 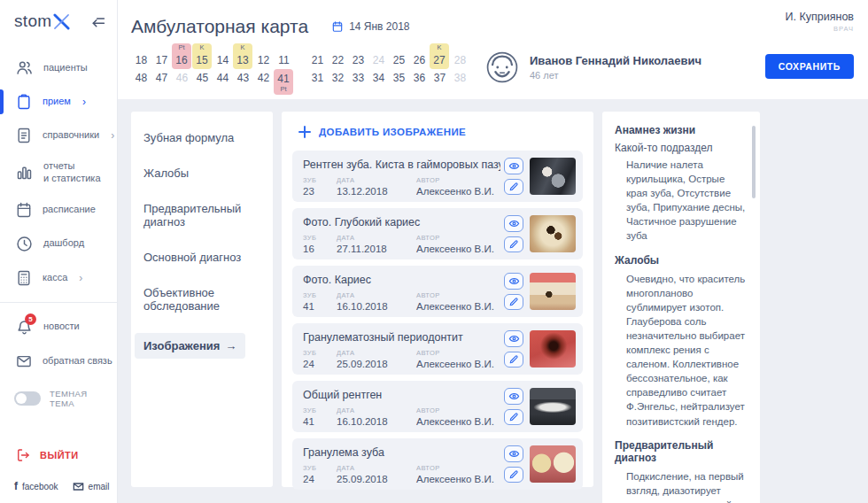 What do you see at coordinates (379, 83) in the screenshot?
I see `tooth-34: 34` at bounding box center [379, 83].